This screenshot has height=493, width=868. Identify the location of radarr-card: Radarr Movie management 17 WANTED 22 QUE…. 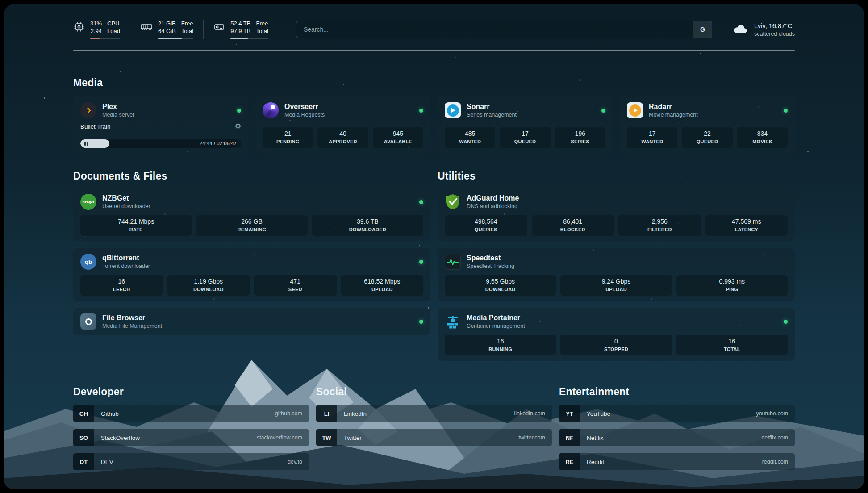
(707, 125).